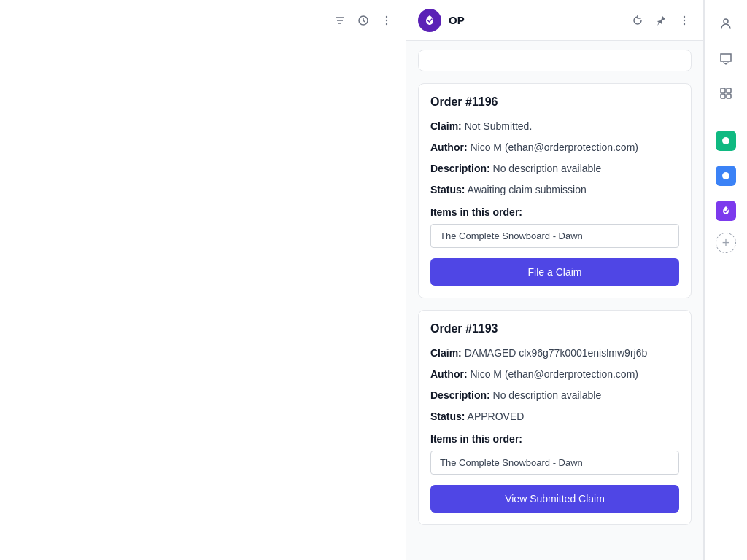 The image size is (747, 560). What do you see at coordinates (726, 141) in the screenshot?
I see `green-app-badge` at bounding box center [726, 141].